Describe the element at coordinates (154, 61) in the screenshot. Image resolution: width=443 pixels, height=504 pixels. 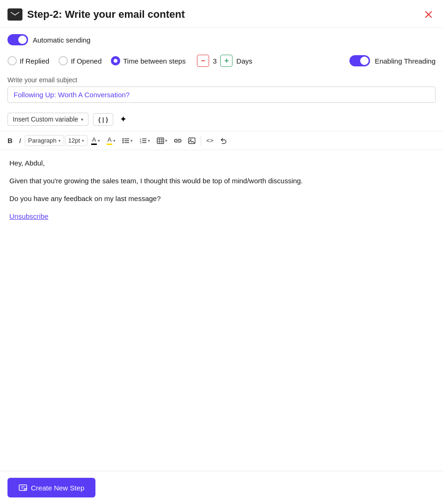
I see `radio-label-time-between: Time between steps` at that location.